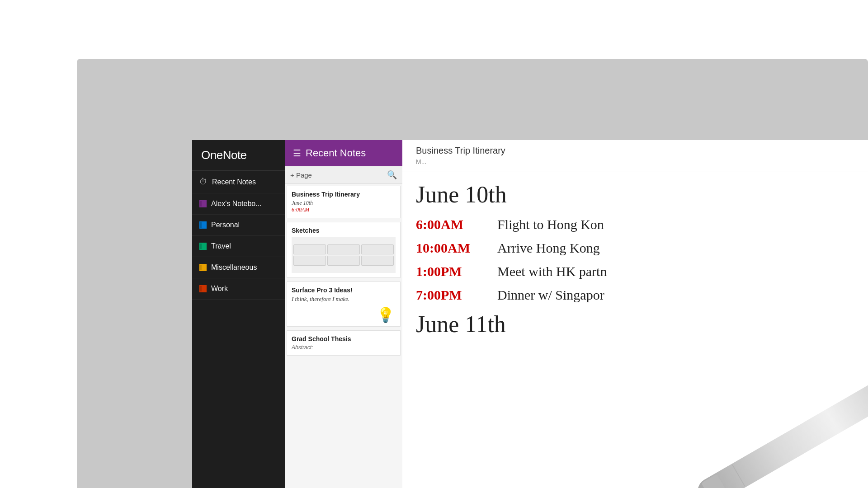 This screenshot has height=488, width=868. Describe the element at coordinates (344, 202) in the screenshot. I see `page-item-business-trip: Business Trip Itinerary June 10th 6:00AM` at that location.